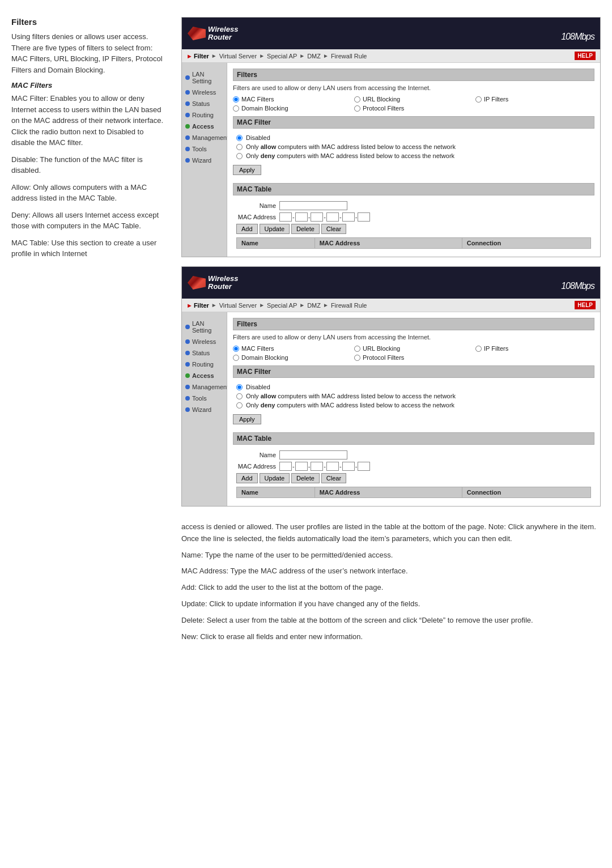  I want to click on mac-opt-deny: Only deny computers with MAC address lis…, so click(414, 156).